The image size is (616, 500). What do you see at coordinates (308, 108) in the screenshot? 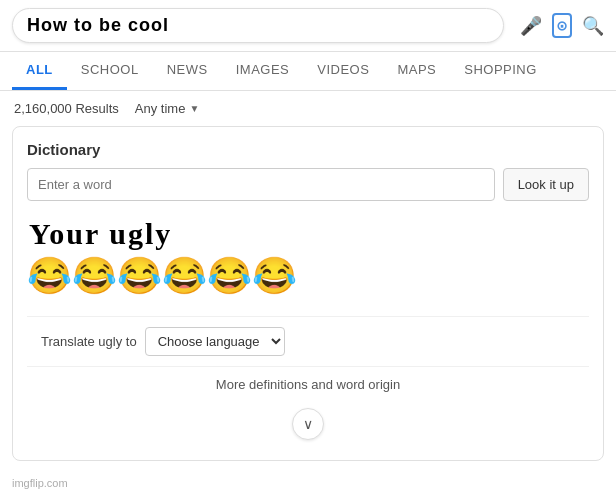
I see `results-bar: 2,160,000 Results Any time ▼` at bounding box center [308, 108].